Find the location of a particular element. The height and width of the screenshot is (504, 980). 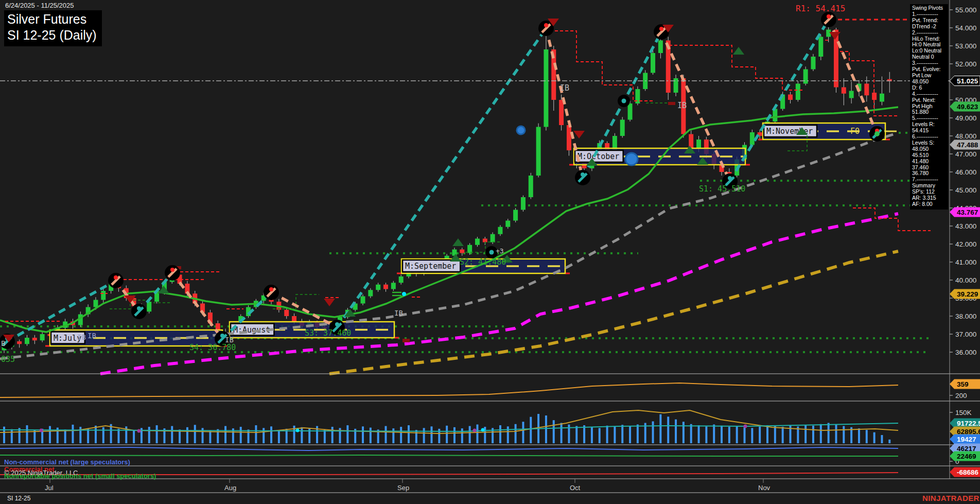

axis-tick-label: 150K is located at coordinates (964, 413).